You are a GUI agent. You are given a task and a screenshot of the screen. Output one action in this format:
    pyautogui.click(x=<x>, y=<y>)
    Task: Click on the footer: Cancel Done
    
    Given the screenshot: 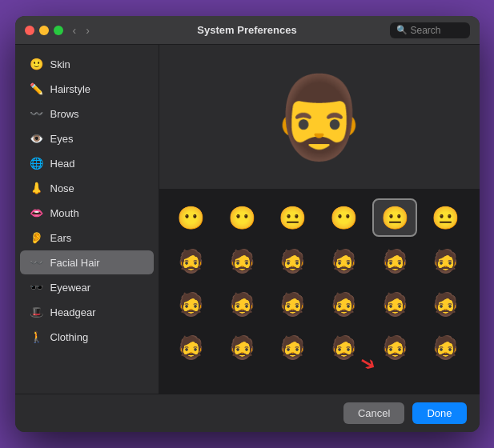 What is the action you would take?
    pyautogui.click(x=247, y=413)
    